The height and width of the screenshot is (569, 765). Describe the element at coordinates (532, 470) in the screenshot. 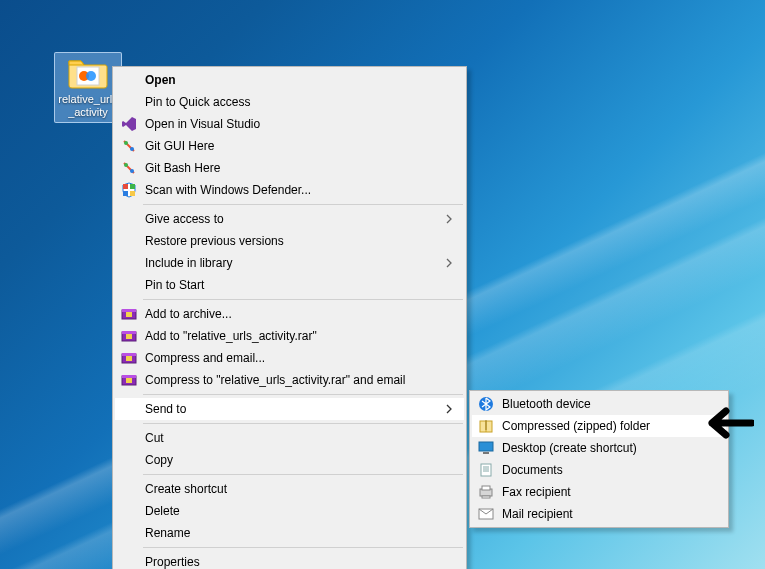

I see `submenu-label: Documents` at that location.